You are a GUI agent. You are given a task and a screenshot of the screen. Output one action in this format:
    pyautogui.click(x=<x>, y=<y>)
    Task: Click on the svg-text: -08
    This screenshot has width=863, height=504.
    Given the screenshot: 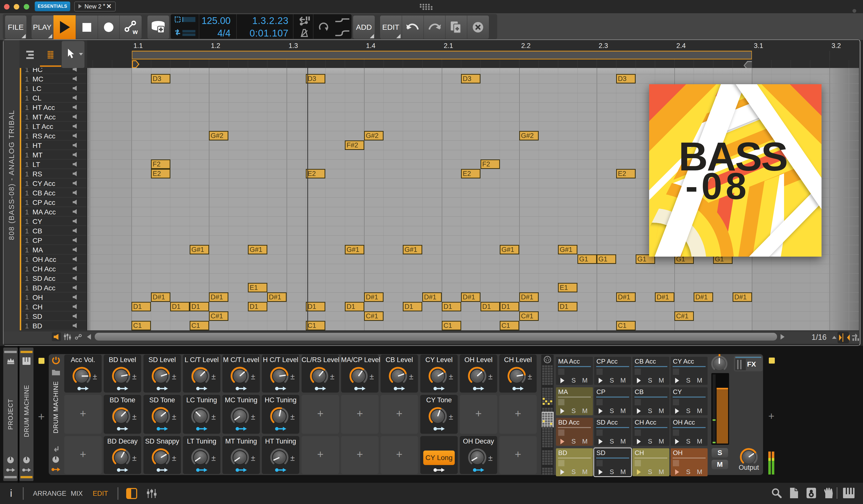 What is the action you would take?
    pyautogui.click(x=718, y=186)
    